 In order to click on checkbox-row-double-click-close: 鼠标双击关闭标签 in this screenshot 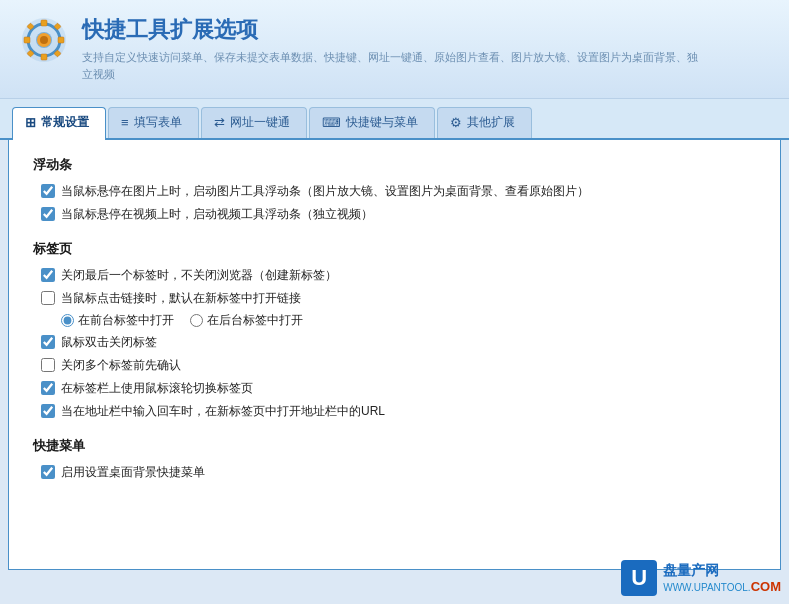, I will do `click(394, 342)`.